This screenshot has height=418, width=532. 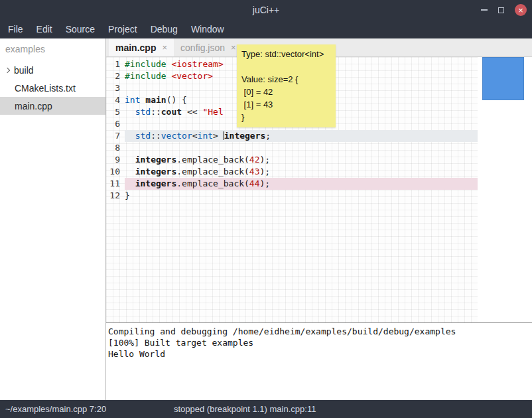 What do you see at coordinates (287, 80) in the screenshot?
I see `tooltip-line: Value: size=2 {` at bounding box center [287, 80].